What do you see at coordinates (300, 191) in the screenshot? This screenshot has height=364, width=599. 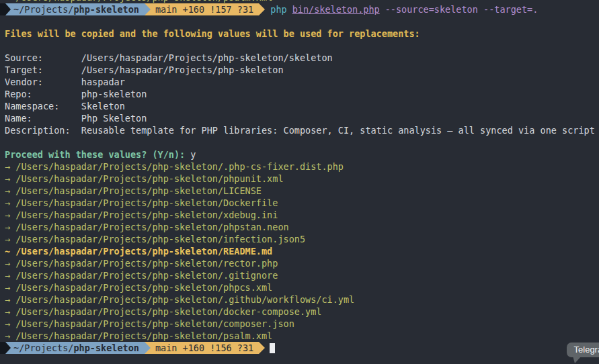 I see `file-row: →/Users/haspadar/Projects/php-skeleton/L…` at bounding box center [300, 191].